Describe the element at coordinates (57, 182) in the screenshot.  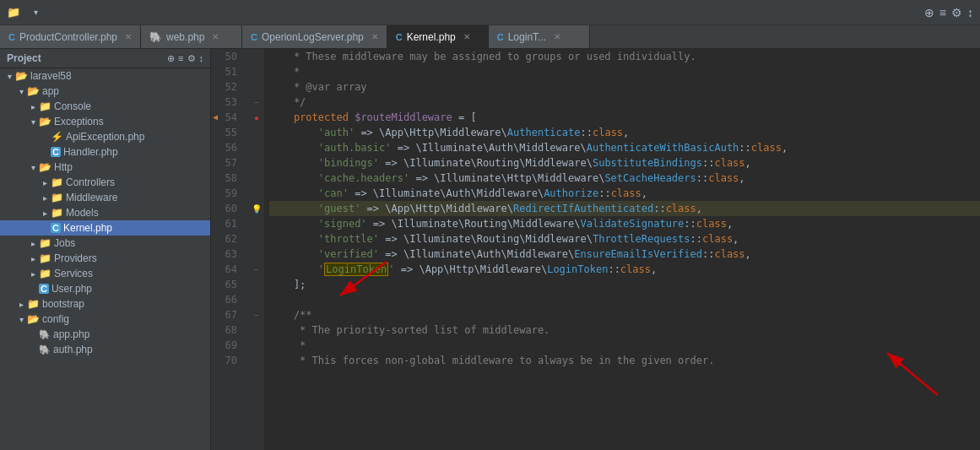
I see `folder-icon-controllers: 📁` at that location.